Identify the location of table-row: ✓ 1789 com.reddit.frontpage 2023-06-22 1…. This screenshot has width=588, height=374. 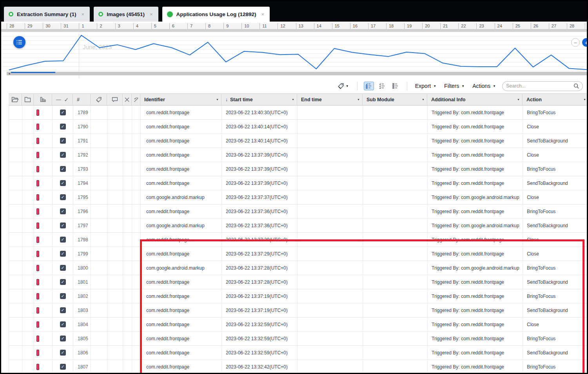
(298, 113).